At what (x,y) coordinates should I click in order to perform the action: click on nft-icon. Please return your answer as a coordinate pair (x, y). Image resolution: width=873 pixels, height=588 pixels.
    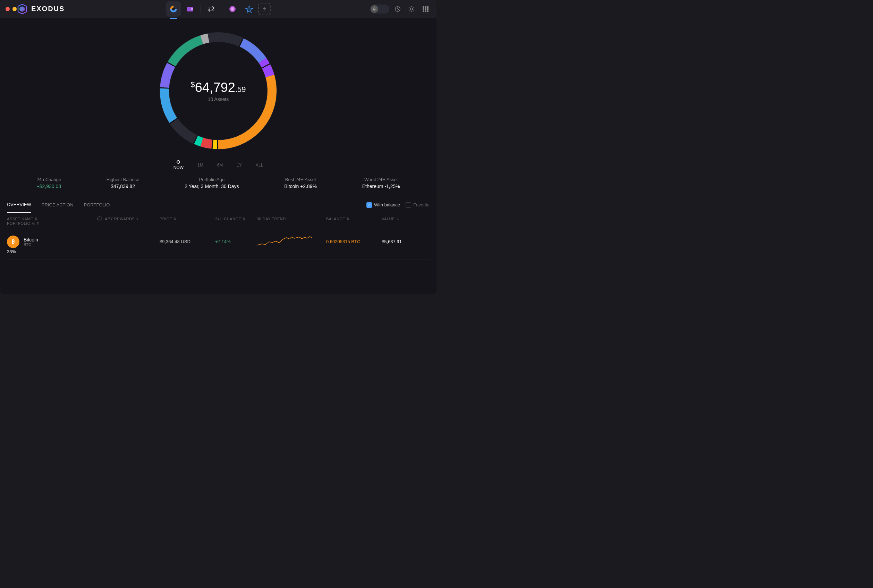
    Looking at the image, I should click on (232, 9).